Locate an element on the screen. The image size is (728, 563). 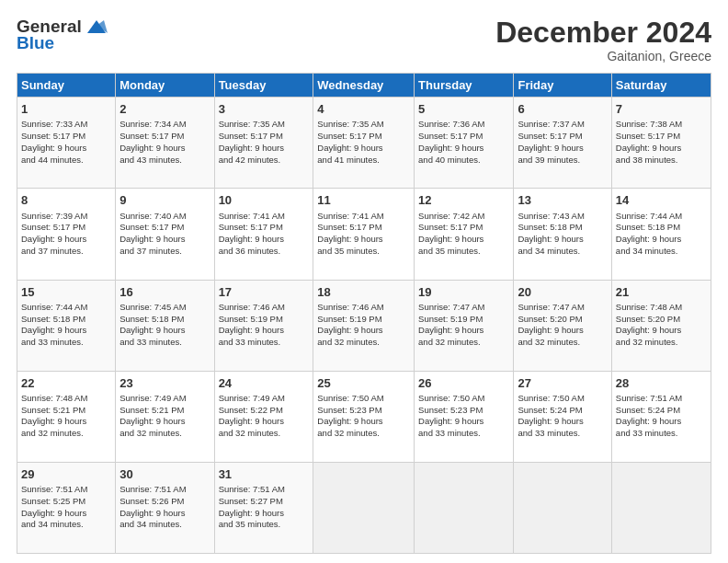
day-of-week-header: Friday is located at coordinates (563, 86).